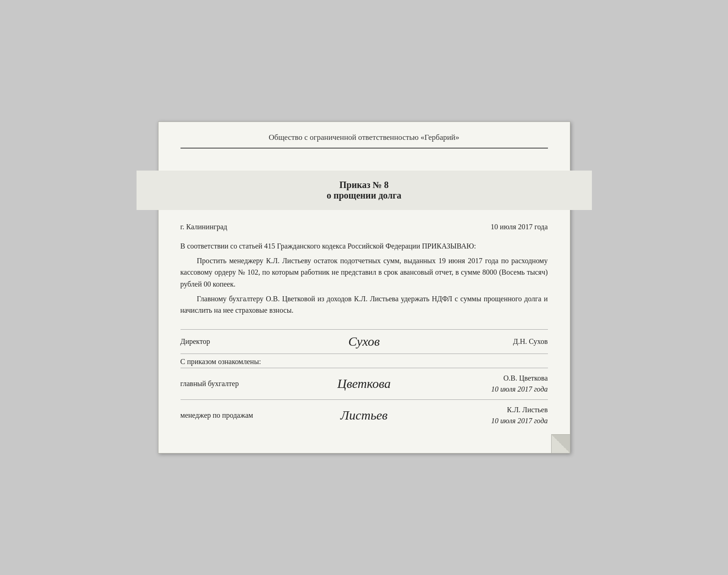  What do you see at coordinates (364, 380) in the screenshot?
I see `signature-section: Директор Сухов Д.Н. Сухов С приказом озн…` at bounding box center [364, 380].